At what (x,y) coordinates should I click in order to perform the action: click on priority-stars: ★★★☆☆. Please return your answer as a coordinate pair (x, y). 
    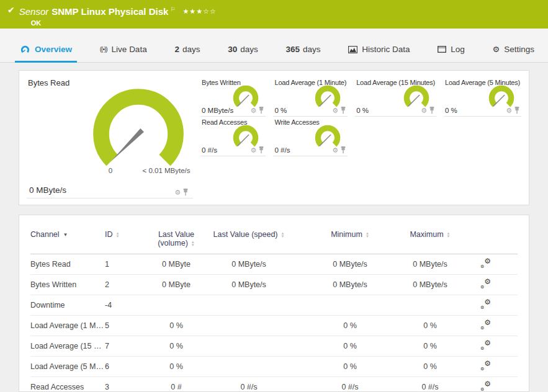
    Looking at the image, I should click on (199, 11).